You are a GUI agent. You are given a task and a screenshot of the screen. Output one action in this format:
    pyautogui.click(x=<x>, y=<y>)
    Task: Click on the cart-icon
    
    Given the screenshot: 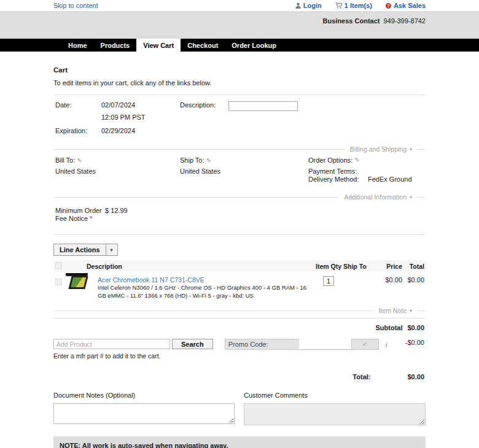 What is the action you would take?
    pyautogui.click(x=339, y=6)
    